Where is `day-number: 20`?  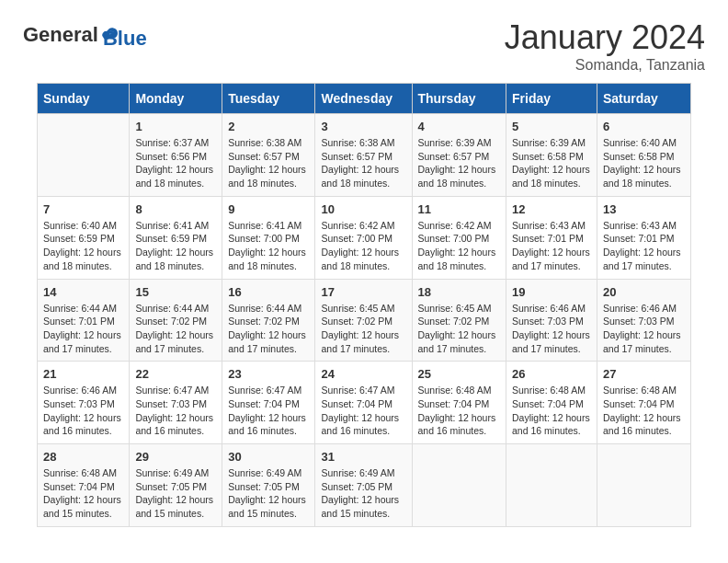 day-number: 20 is located at coordinates (643, 293).